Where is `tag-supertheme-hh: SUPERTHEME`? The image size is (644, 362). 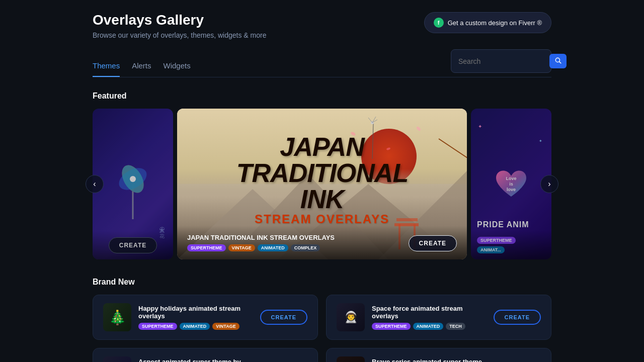
tag-supertheme-hh: SUPERTHEME is located at coordinates (158, 326).